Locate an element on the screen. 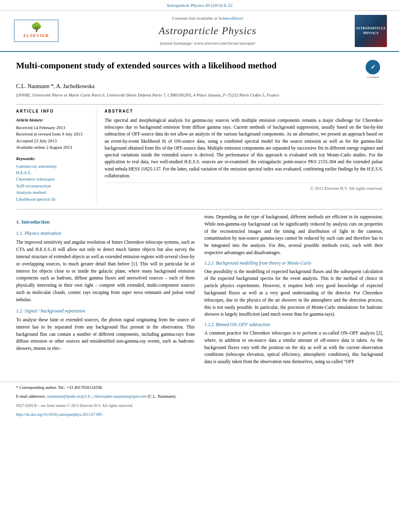 Image resolution: width=399 pixels, height=532 pixels. journal-name: Astroparticle Physics is located at coordinates (208, 31).